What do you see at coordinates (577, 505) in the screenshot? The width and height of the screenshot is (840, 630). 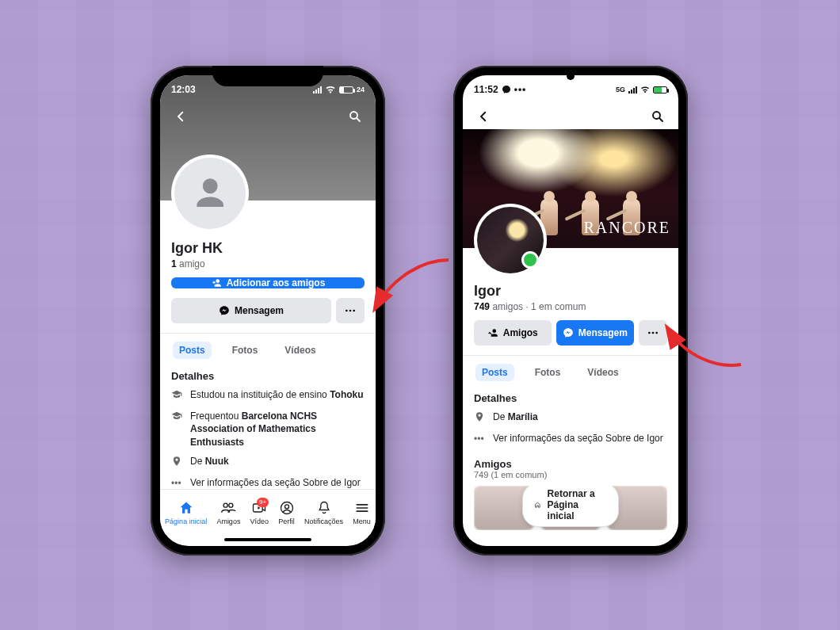 I see `chip-label: Retornar a Página inicial` at bounding box center [577, 505].